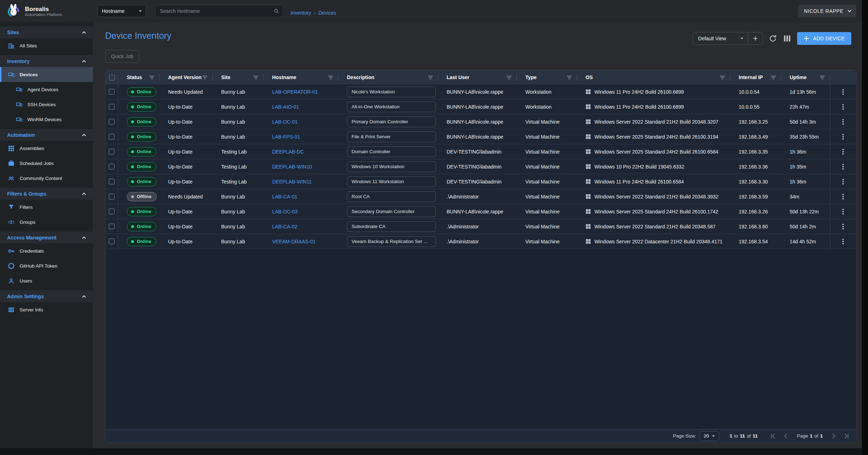  Describe the element at coordinates (865, 227) in the screenshot. I see `page-scrollbar` at that location.